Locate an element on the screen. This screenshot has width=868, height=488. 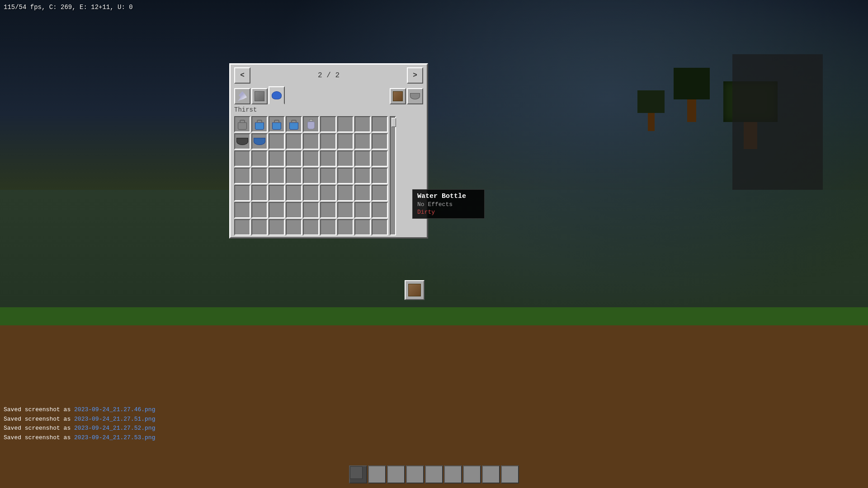
tab-row is located at coordinates (329, 95).